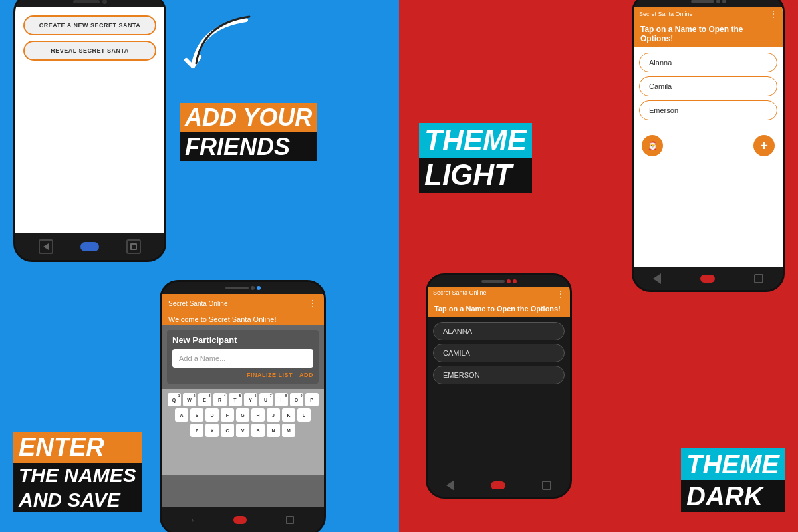  Describe the element at coordinates (197, 430) in the screenshot. I see `key-z: Z` at that location.